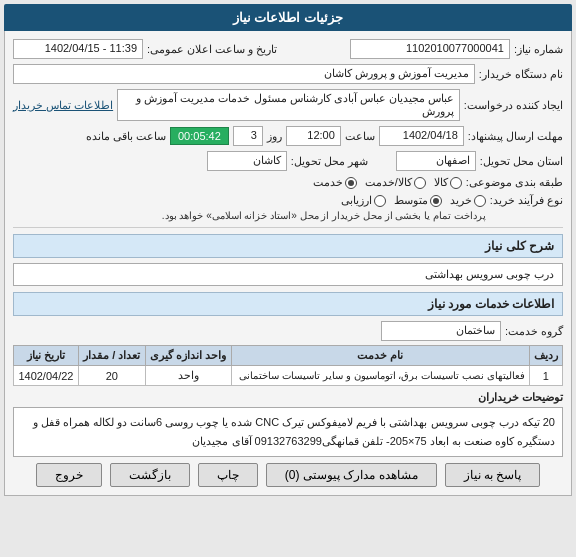 This screenshot has width=576, height=557. I want to click on radio-label-ارزیابی: ارزیابی, so click(356, 200).